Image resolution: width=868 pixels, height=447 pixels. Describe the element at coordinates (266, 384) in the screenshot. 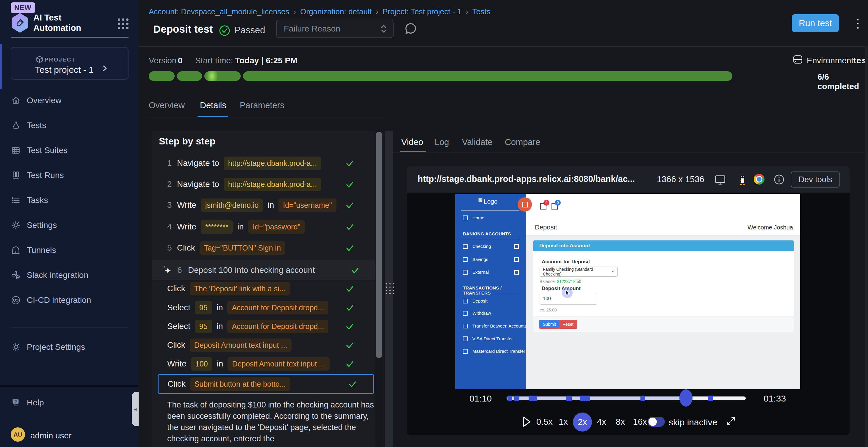

I see `substep-row-6-selected: Click Submit button at the botto...` at that location.